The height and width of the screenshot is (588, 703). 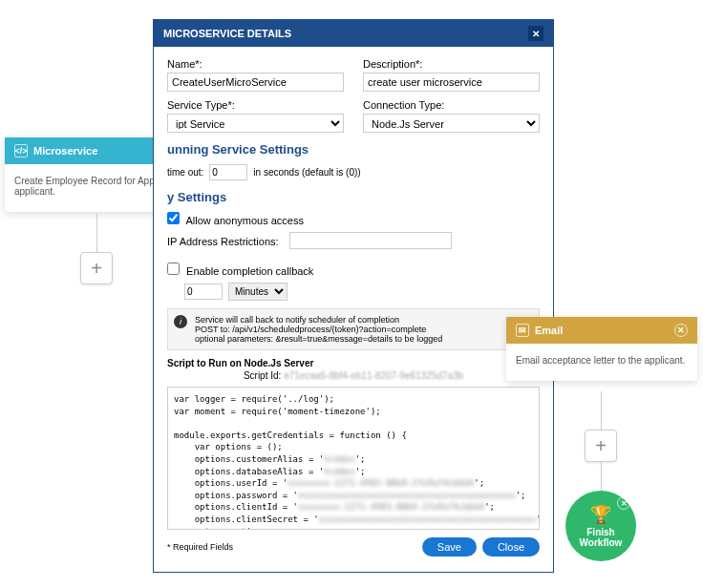 I want to click on modal-title: MICROSERVICE DETAILS, so click(x=227, y=33).